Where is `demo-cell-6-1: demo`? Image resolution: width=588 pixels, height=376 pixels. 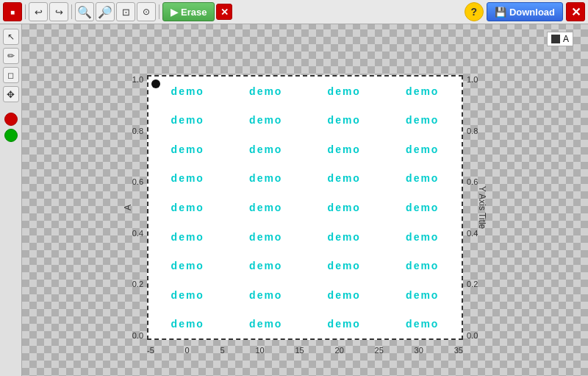 demo-cell-6-1: demo is located at coordinates (266, 266).